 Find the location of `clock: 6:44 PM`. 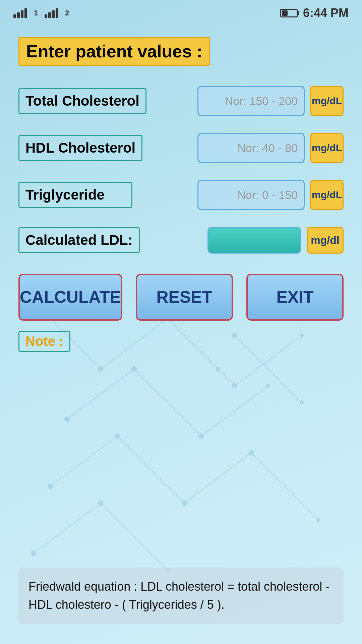

clock: 6:44 PM is located at coordinates (326, 13).